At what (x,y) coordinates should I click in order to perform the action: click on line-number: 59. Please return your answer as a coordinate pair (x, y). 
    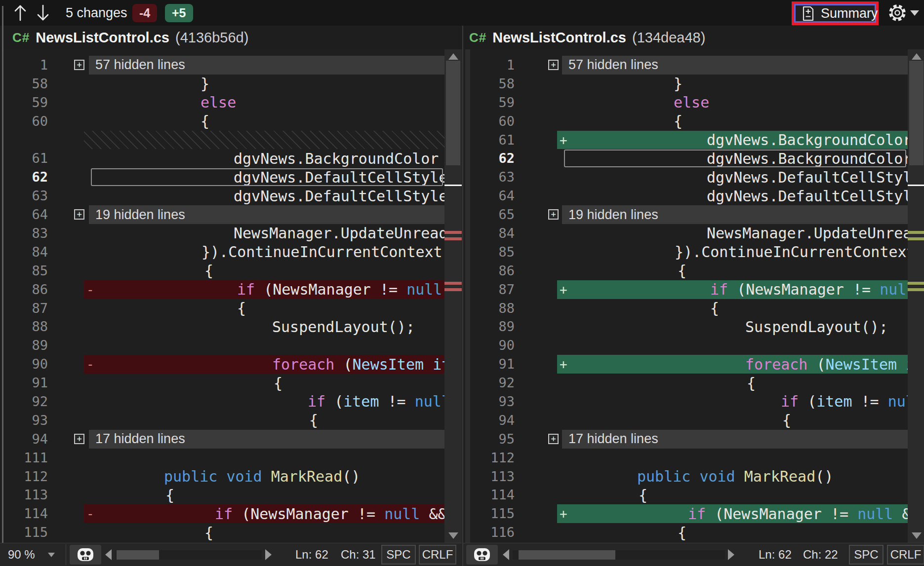
    Looking at the image, I should click on (491, 103).